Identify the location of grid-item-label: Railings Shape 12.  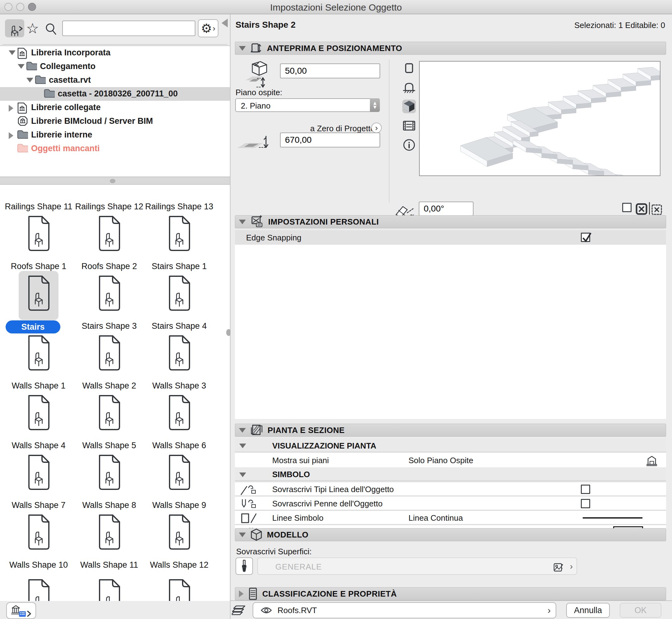
(109, 207).